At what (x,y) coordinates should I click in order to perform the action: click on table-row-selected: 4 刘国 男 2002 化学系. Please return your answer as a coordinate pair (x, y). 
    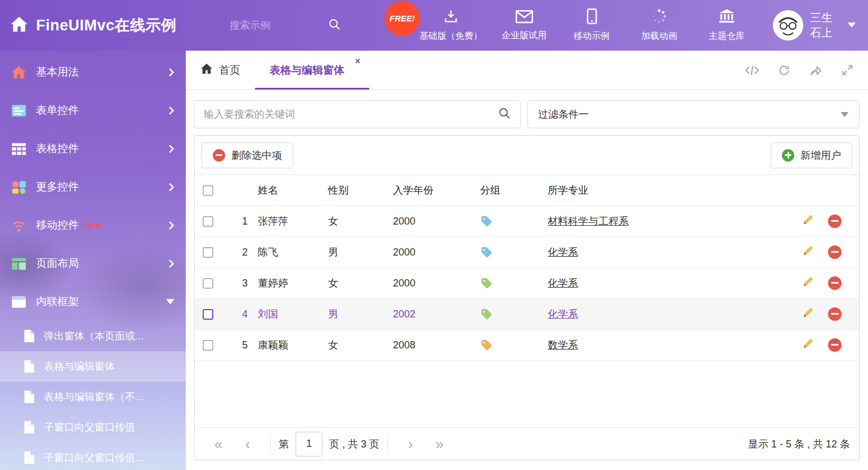
    Looking at the image, I should click on (527, 314).